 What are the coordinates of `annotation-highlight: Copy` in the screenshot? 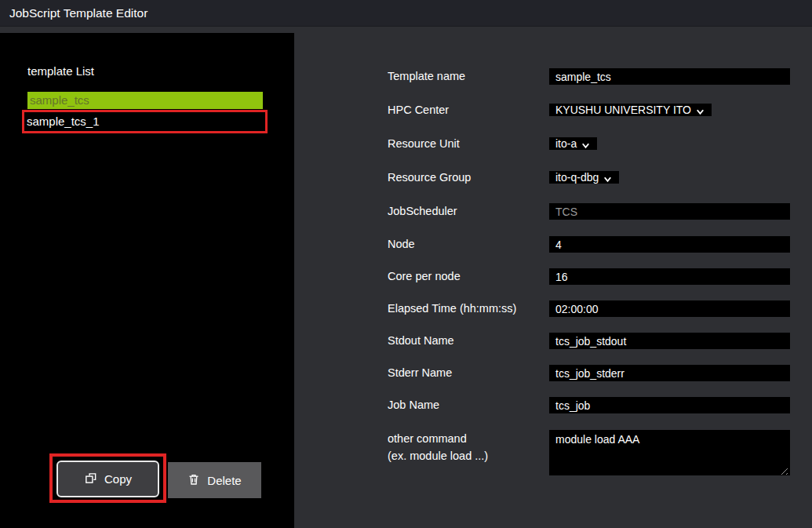 It's located at (108, 479).